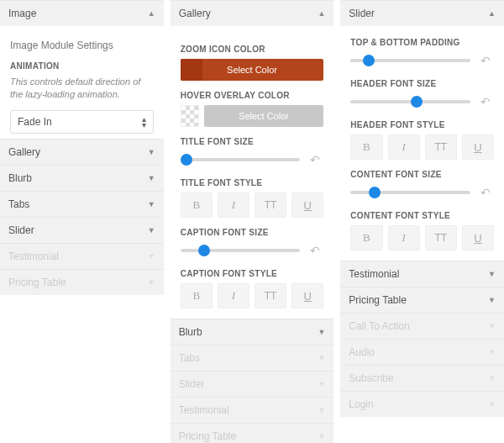  I want to click on accordion-gallery: Gallery▼, so click(82, 151).